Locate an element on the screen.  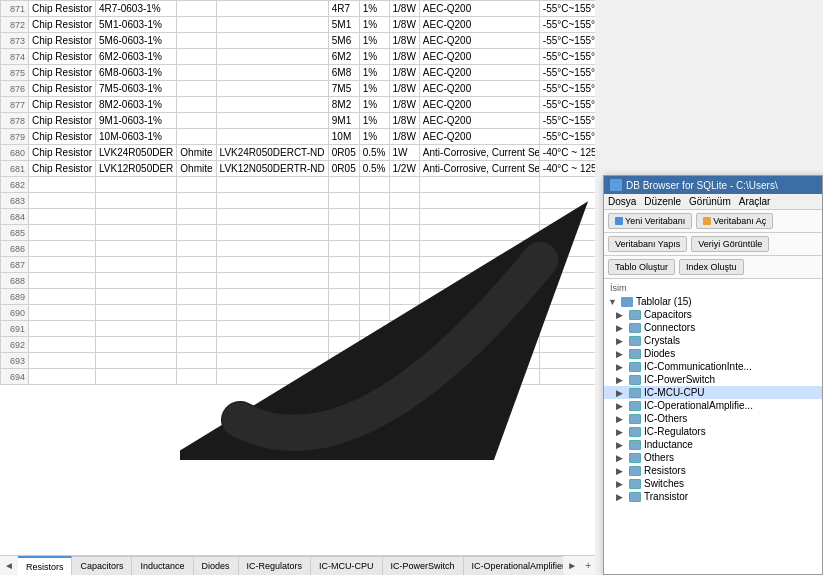
sheet-tab: IC-MCU-CPU is located at coordinates (347, 566).